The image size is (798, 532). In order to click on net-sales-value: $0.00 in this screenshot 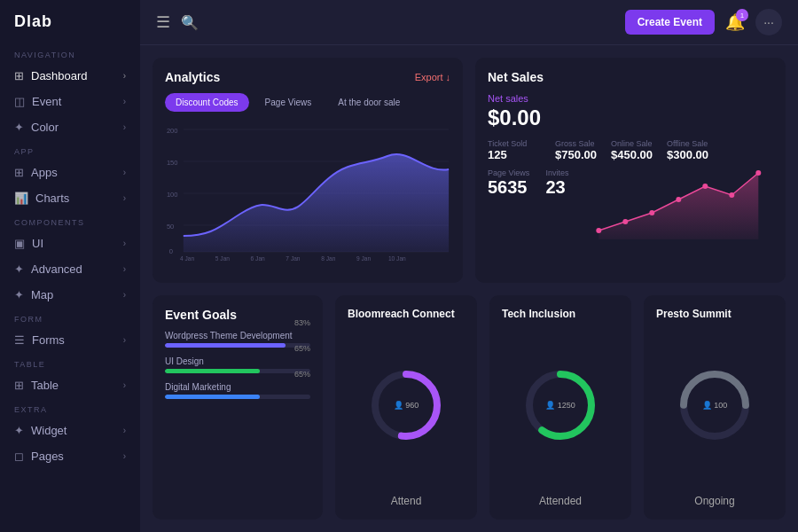, I will do `click(630, 118)`.